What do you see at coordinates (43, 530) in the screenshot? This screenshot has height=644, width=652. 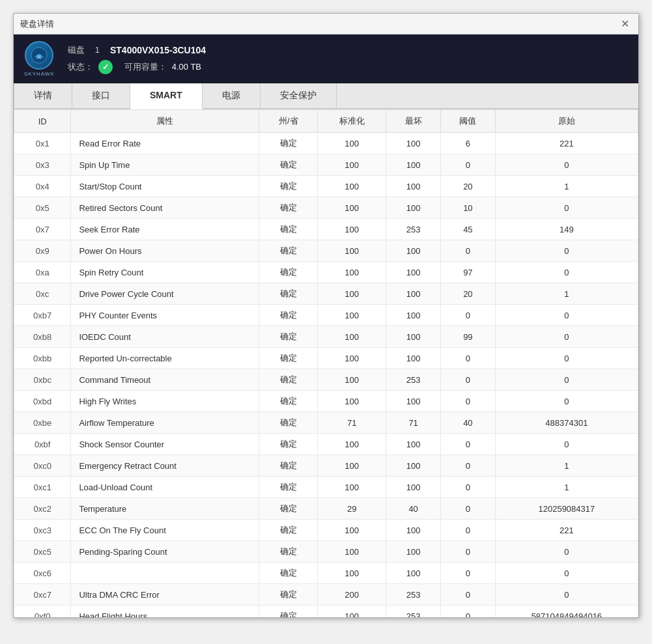 I see `cell-18-0: 0xc3` at bounding box center [43, 530].